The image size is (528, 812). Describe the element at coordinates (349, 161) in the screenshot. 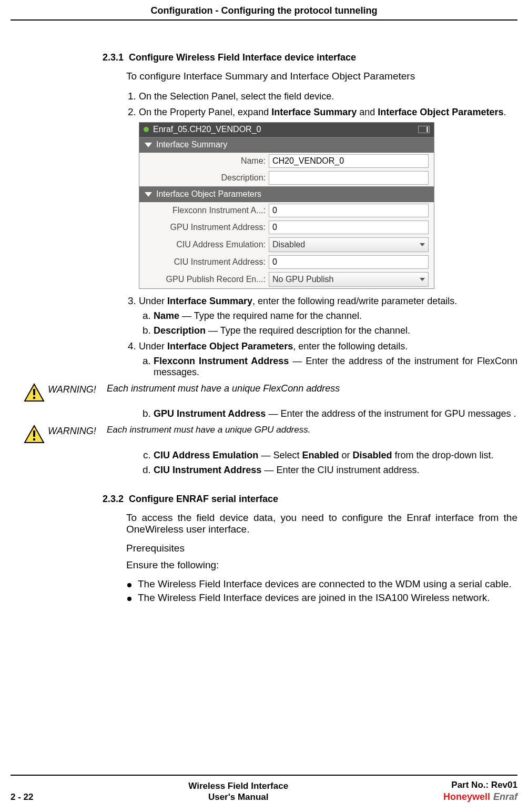

I see `name-field` at that location.